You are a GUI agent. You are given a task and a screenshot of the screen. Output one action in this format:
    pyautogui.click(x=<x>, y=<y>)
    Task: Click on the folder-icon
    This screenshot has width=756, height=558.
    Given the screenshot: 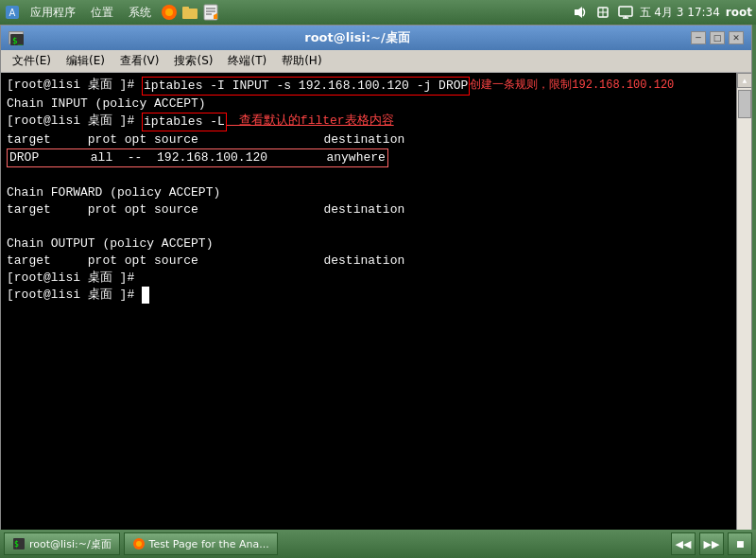 What is the action you would take?
    pyautogui.click(x=190, y=12)
    